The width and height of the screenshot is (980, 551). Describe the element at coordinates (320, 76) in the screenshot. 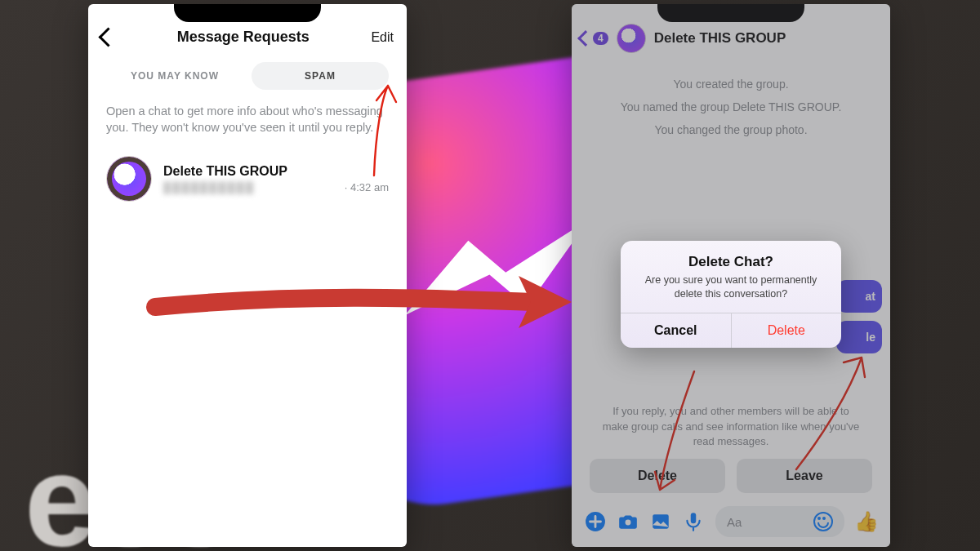

I see `tab-spam: SPAM` at that location.